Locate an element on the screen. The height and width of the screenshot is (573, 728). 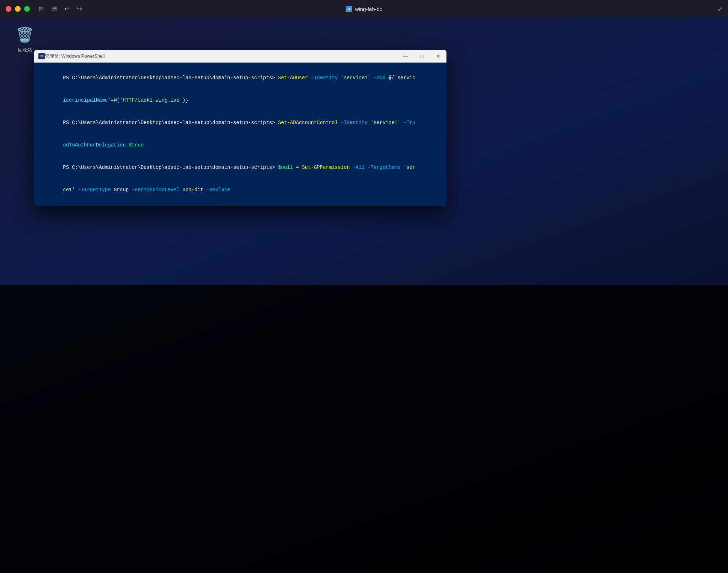
prompt-1: PS C:\Users\Administrator\Desktop\adsec-… is located at coordinates (171, 78).